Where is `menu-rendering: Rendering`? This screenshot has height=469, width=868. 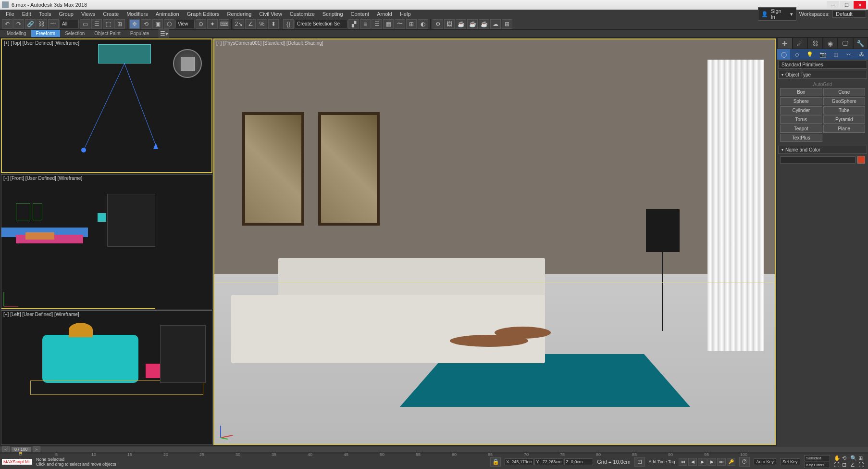
menu-rendering: Rendering is located at coordinates (239, 14).